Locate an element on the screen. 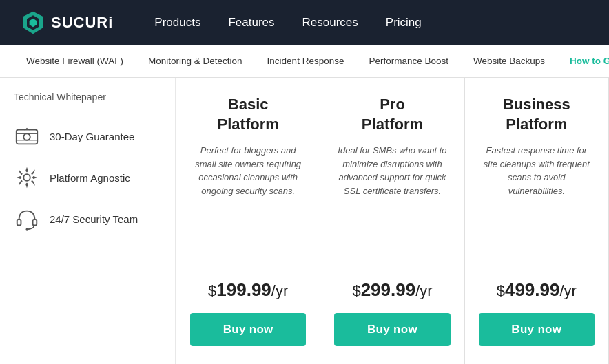 This screenshot has width=609, height=364. subnav-howtoget: How to Get $ is located at coordinates (583, 61).